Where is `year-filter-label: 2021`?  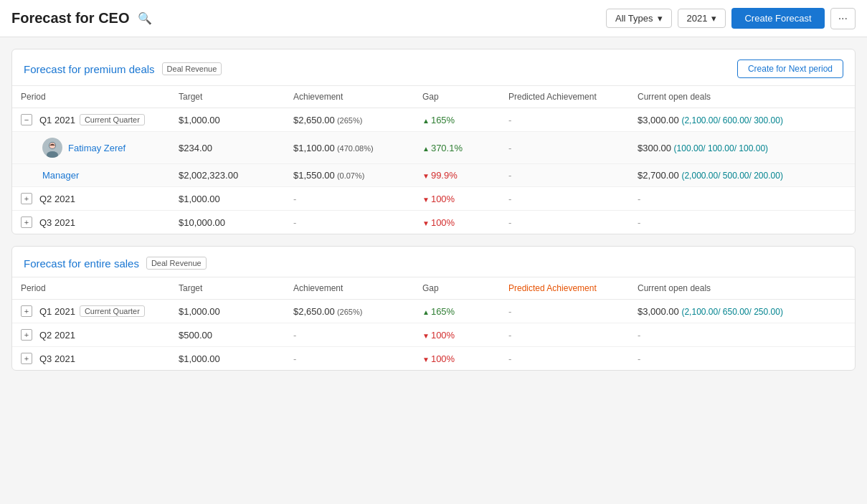 year-filter-label: 2021 is located at coordinates (697, 19).